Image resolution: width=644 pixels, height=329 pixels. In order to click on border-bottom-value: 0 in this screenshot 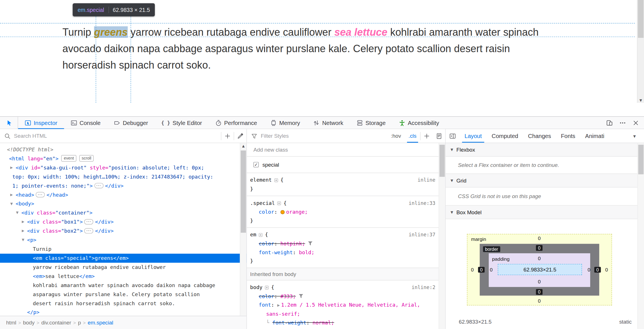, I will do `click(539, 292)`.